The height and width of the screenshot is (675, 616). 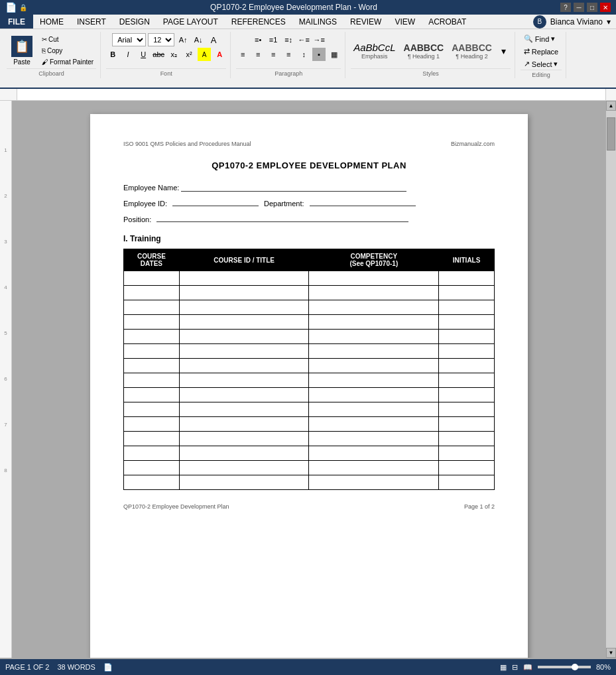 I want to click on menu-view: VIEW, so click(x=404, y=21).